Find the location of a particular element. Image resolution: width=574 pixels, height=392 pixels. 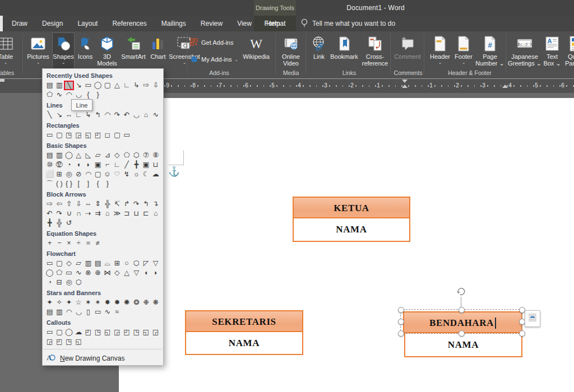

shape-cell: ↷ is located at coordinates (59, 214).